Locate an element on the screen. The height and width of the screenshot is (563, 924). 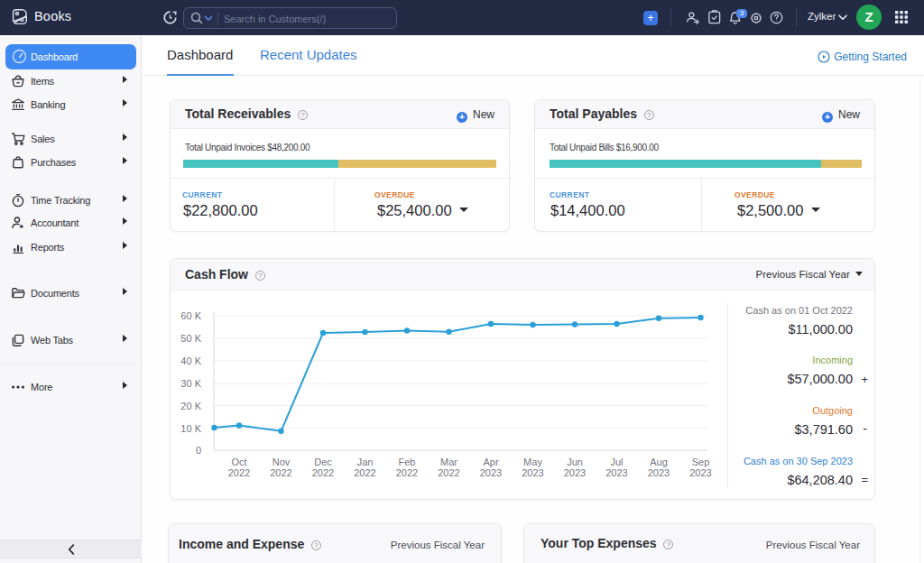
svg-text: Jun is located at coordinates (575, 462).